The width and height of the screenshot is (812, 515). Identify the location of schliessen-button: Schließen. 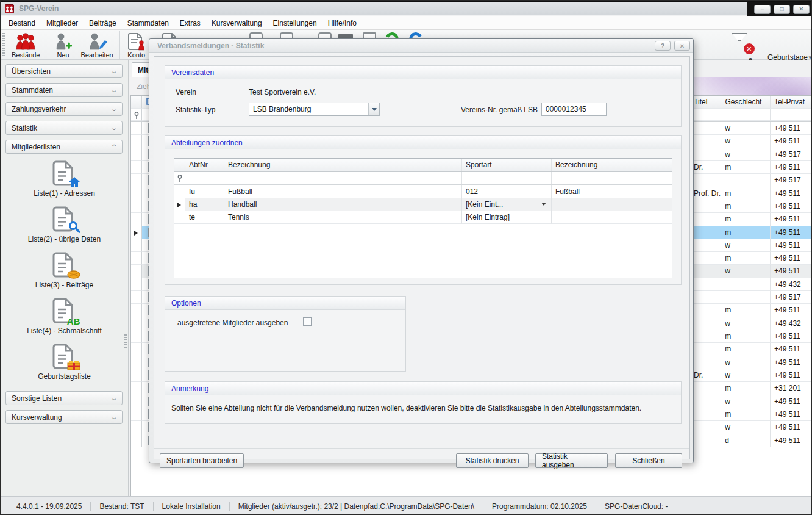
(649, 461).